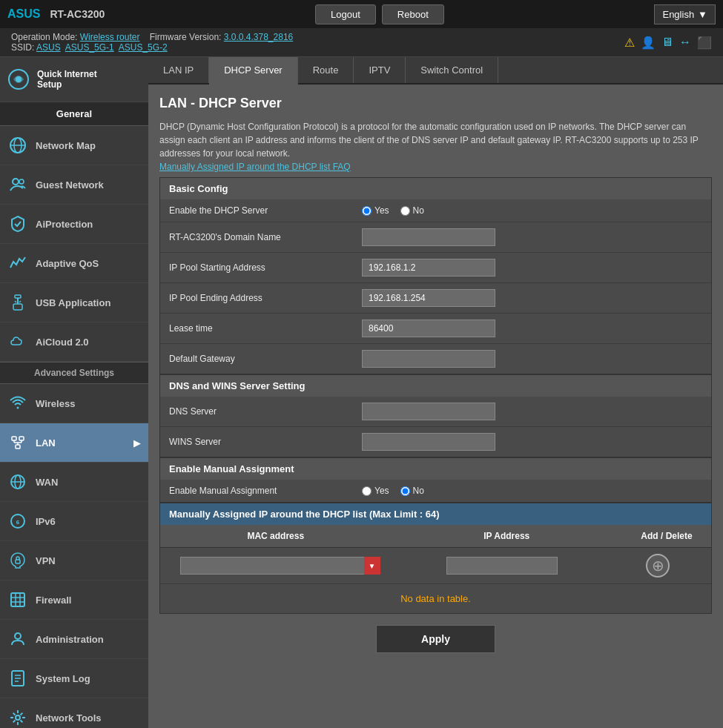  What do you see at coordinates (74, 343) in the screenshot?
I see `sidebar-item-aicloud: AiCloud 2.0` at bounding box center [74, 343].